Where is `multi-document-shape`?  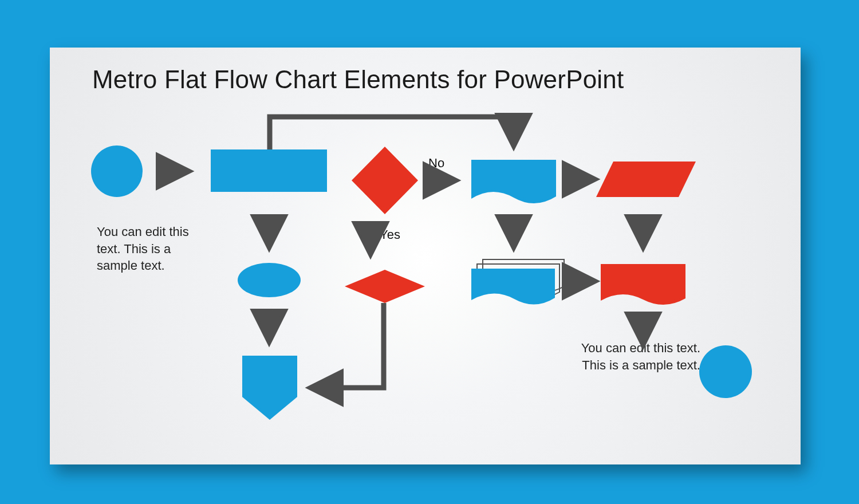
multi-document-shape is located at coordinates (518, 282).